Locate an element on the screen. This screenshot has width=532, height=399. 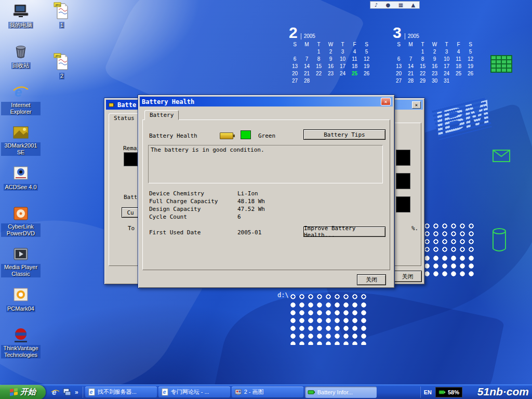
calendar-day: 25 is located at coordinates (354, 74).